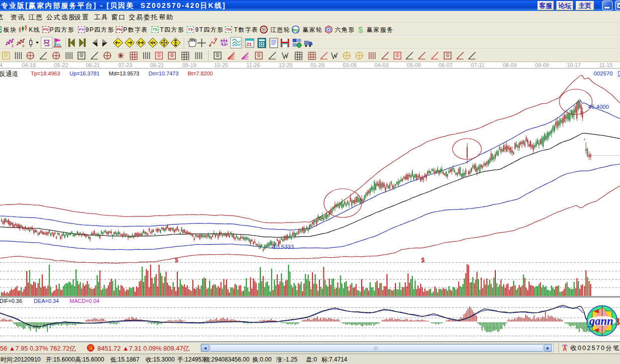 The width and height of the screenshot is (620, 364). Describe the element at coordinates (603, 73) in the screenshot. I see `svg-text: 002570` at that location.